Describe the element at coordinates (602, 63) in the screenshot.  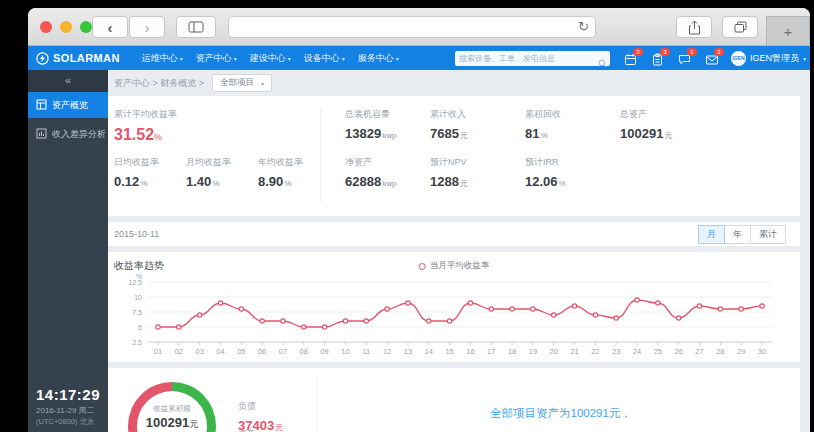
I see `search-icon` at that location.